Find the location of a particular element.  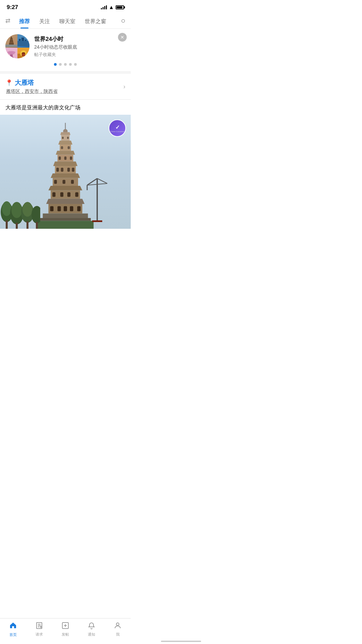

search-icon: ○ is located at coordinates (123, 22).